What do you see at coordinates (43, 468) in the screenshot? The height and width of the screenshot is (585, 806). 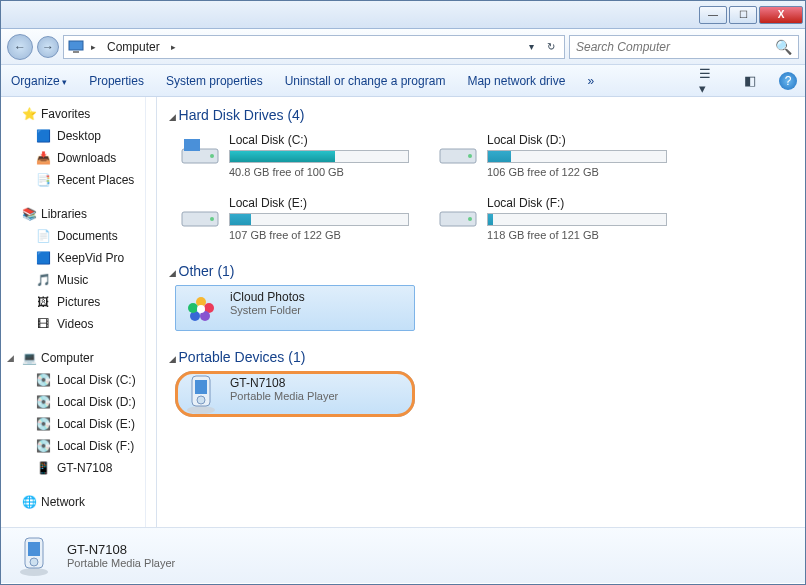 I see `device-icon: 📱` at bounding box center [43, 468].